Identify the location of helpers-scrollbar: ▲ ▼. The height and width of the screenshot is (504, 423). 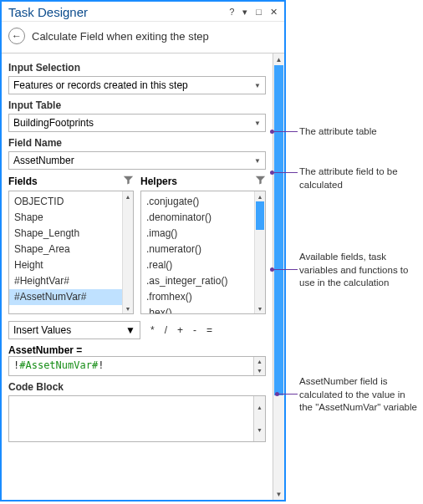
(259, 252).